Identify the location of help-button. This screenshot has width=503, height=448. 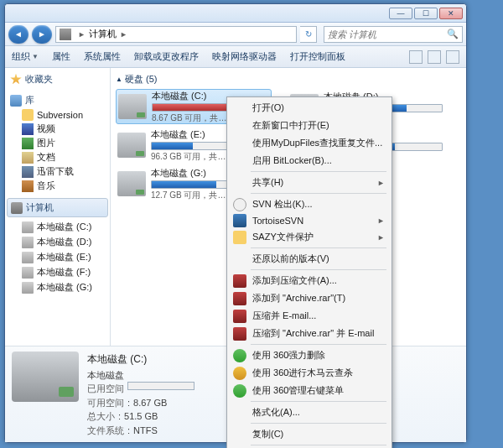
(453, 57).